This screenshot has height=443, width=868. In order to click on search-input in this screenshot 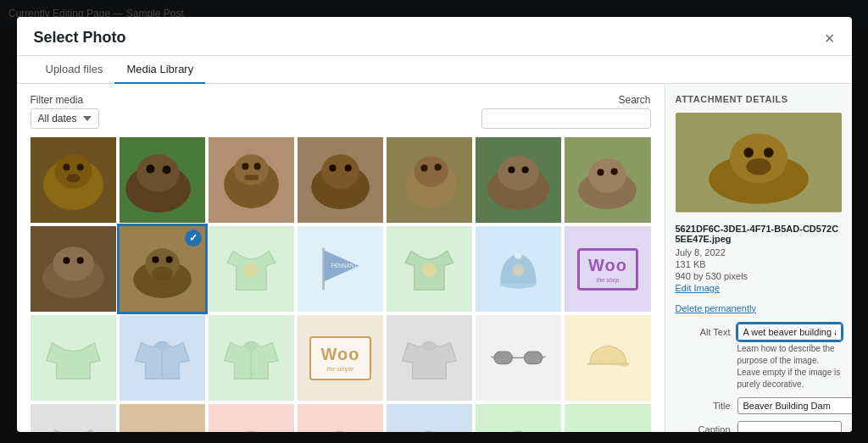, I will do `click(566, 119)`.